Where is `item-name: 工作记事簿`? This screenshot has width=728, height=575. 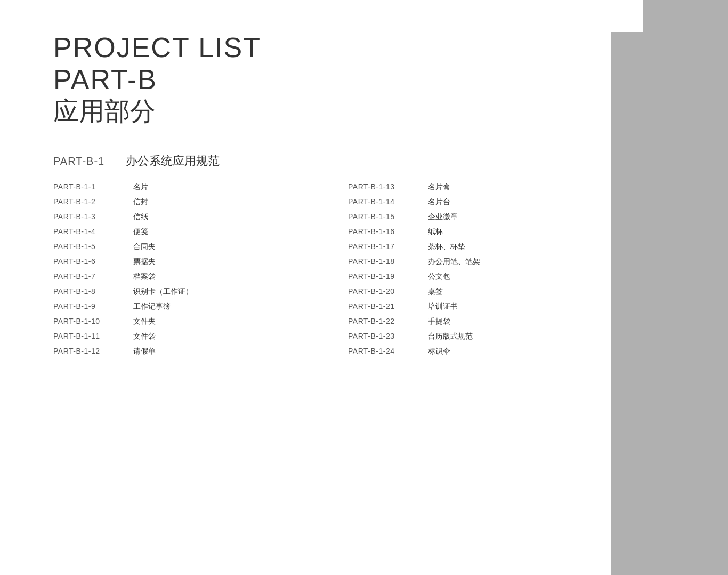 item-name: 工作记事簿 is located at coordinates (152, 307).